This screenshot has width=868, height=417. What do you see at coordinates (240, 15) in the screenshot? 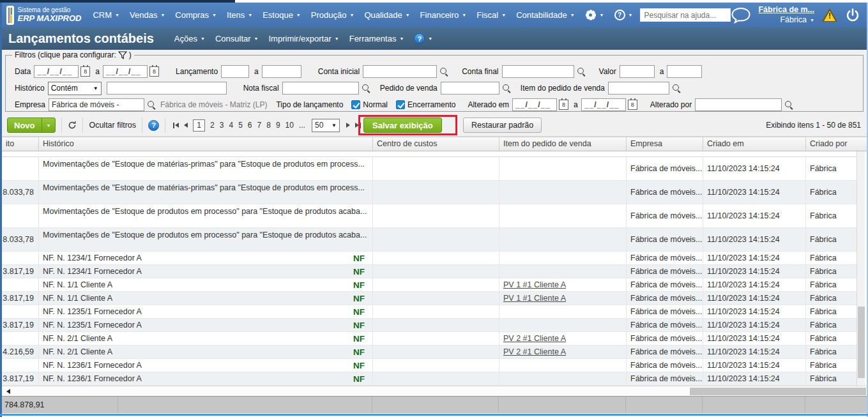
I see `menu-itens: Itens▼` at bounding box center [240, 15].